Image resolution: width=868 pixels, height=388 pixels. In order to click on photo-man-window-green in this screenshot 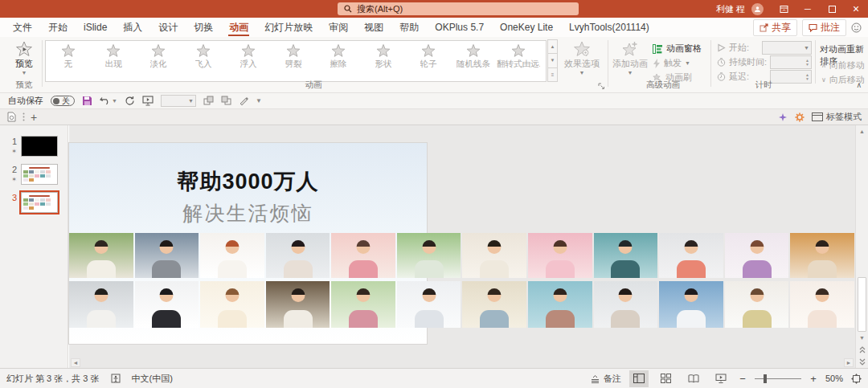, I will do `click(429, 255)`.